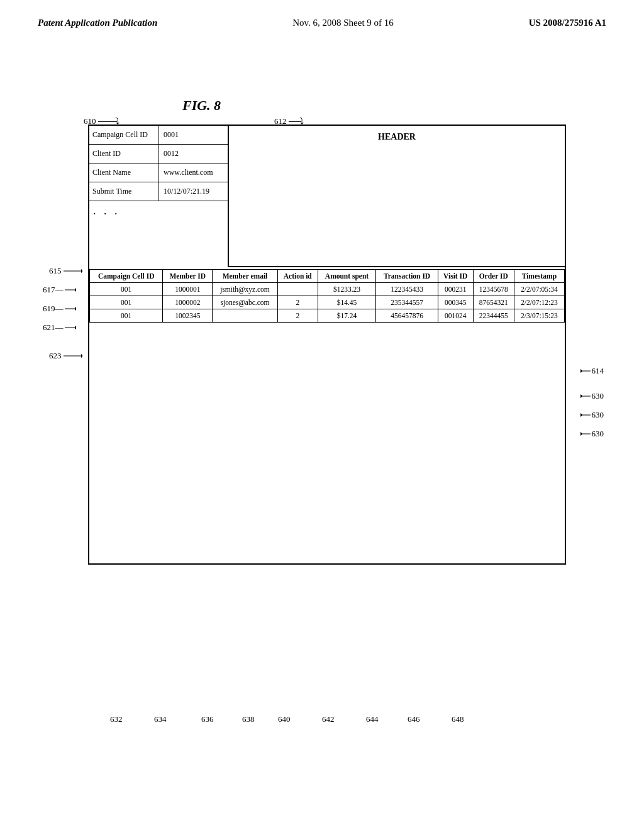  What do you see at coordinates (116, 719) in the screenshot?
I see `label-632: 632` at bounding box center [116, 719].